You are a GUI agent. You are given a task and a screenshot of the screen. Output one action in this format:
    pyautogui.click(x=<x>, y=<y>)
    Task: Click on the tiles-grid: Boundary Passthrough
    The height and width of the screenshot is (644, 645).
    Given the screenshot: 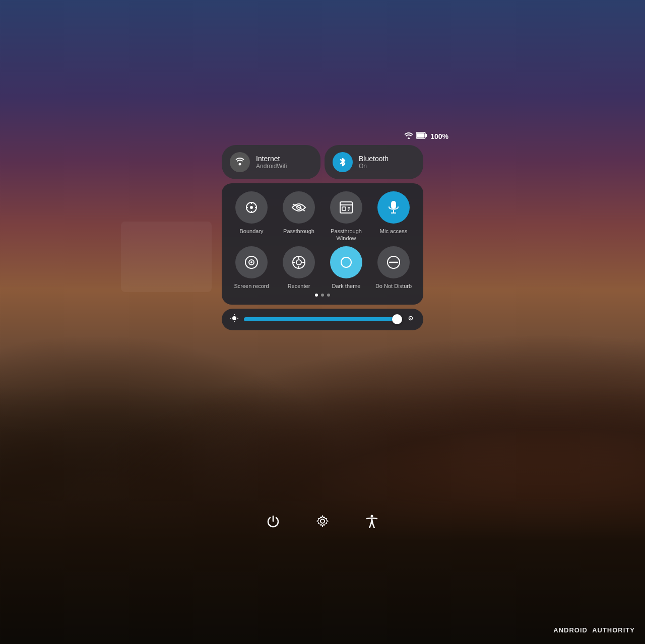 What is the action you would take?
    pyautogui.click(x=322, y=241)
    